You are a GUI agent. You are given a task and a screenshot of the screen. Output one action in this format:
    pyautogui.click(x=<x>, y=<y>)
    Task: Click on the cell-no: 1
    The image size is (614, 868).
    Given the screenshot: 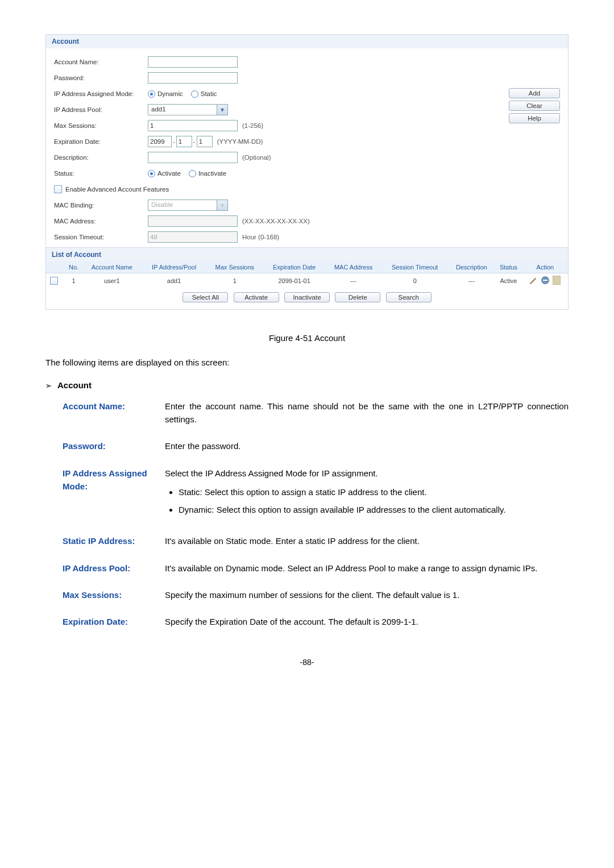 What is the action you would take?
    pyautogui.click(x=74, y=281)
    